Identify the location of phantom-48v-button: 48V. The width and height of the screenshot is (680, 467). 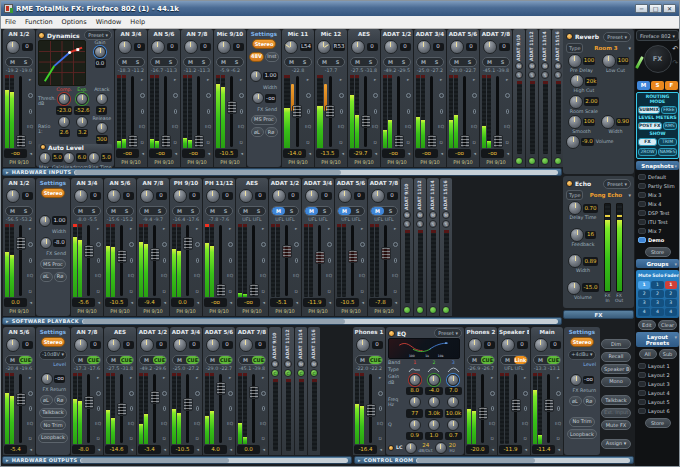
(256, 57).